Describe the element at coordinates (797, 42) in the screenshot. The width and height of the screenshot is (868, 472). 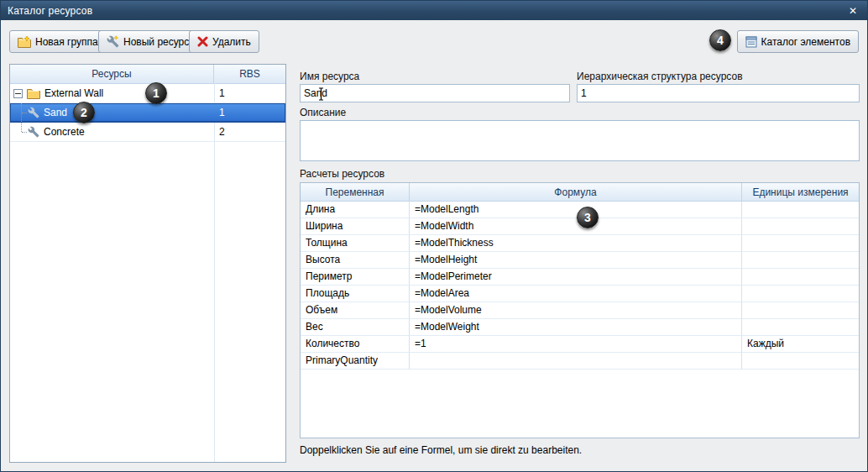
I see `element-catalog-button: Каталог элементов` at that location.